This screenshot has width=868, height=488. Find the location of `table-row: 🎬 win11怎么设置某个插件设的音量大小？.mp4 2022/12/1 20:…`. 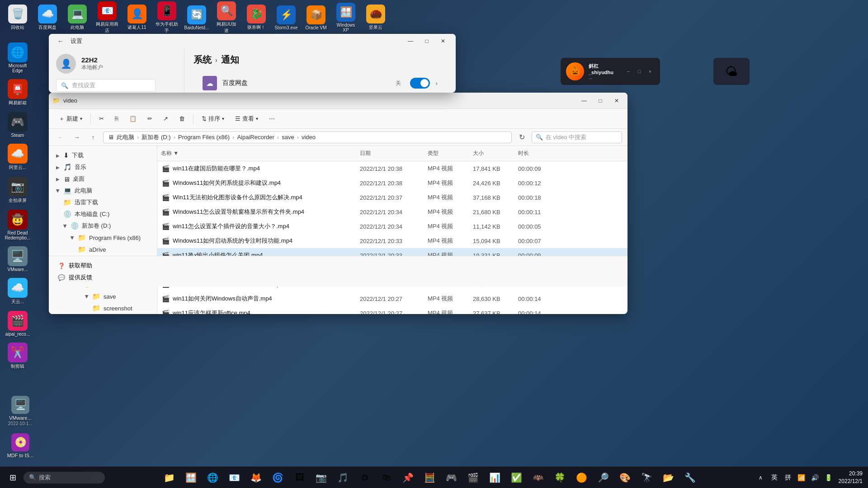

table-row: 🎬 win11怎么设置某个插件设的音量大小？.mp4 2022/12/1 20:… is located at coordinates (392, 226).